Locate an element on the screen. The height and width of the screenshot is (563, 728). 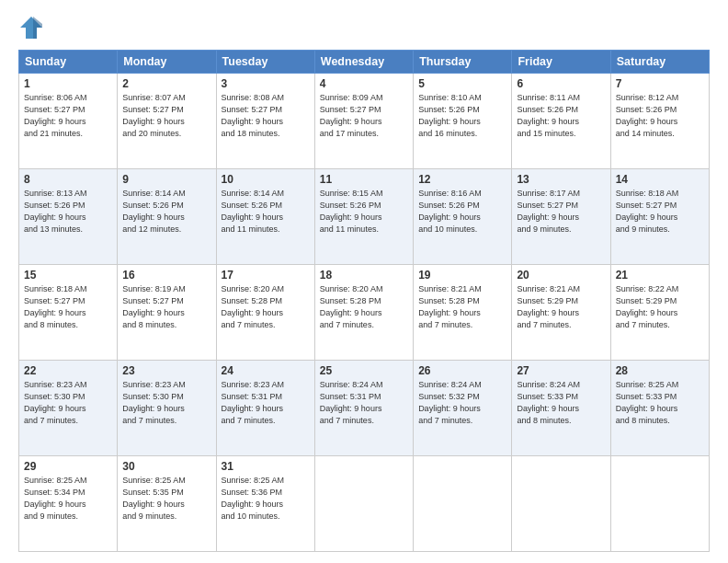
day-info: Sunrise: 8:19 AM Sunset: 5:27 PM Dayligh… is located at coordinates (166, 307).